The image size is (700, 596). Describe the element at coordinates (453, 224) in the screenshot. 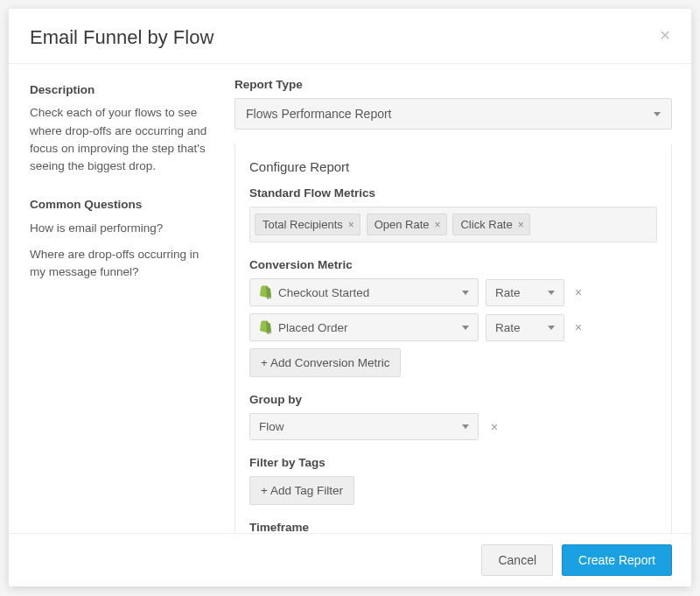

I see `standard-metrics-chips: Total Recipients× Open Rate× Click Rate×` at that location.